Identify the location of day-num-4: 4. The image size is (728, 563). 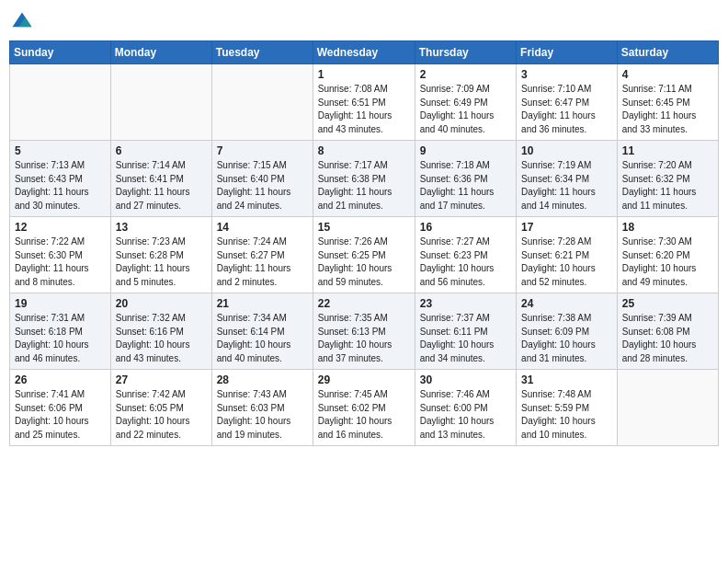
(667, 75).